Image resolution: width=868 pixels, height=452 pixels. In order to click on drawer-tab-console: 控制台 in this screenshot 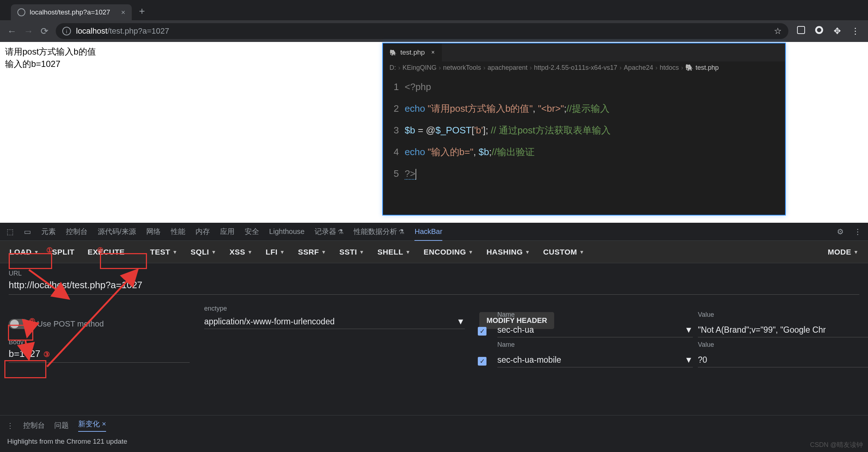, I will do `click(34, 425)`.